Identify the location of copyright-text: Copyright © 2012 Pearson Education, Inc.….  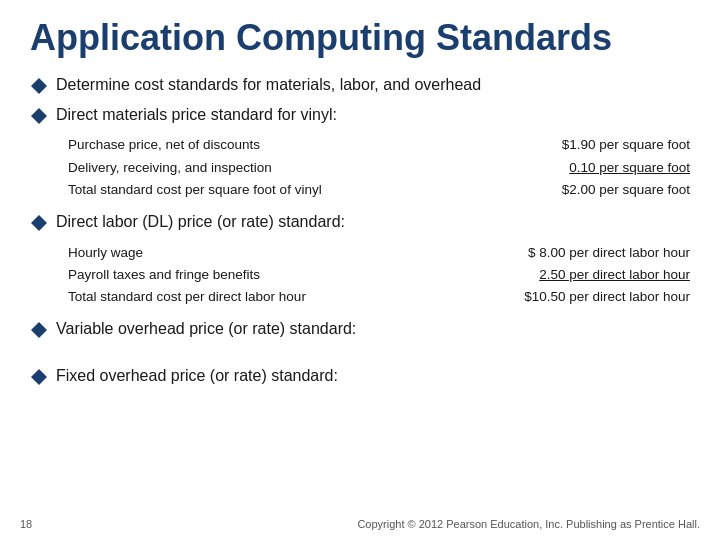
(528, 524).